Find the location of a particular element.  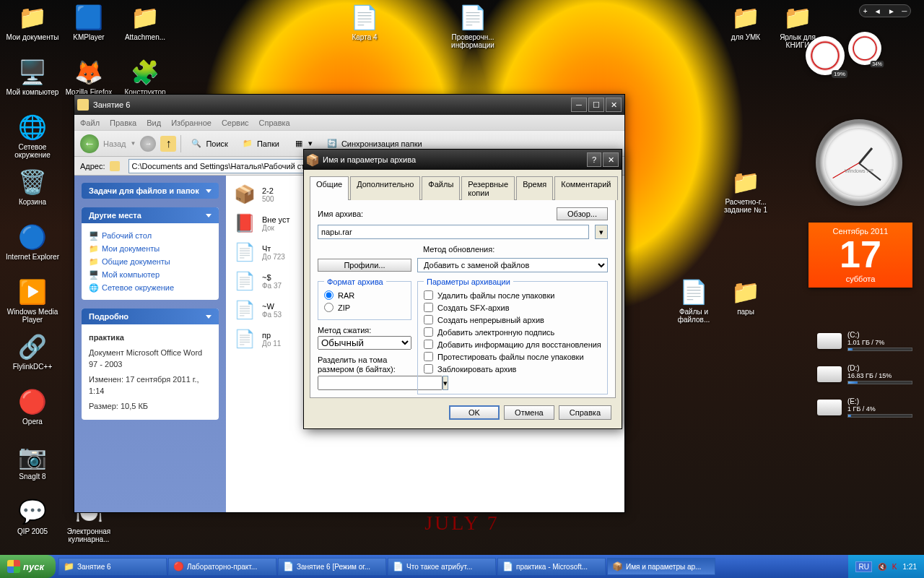

desktop-icon: 📄Проверочн... информации is located at coordinates (473, 26).